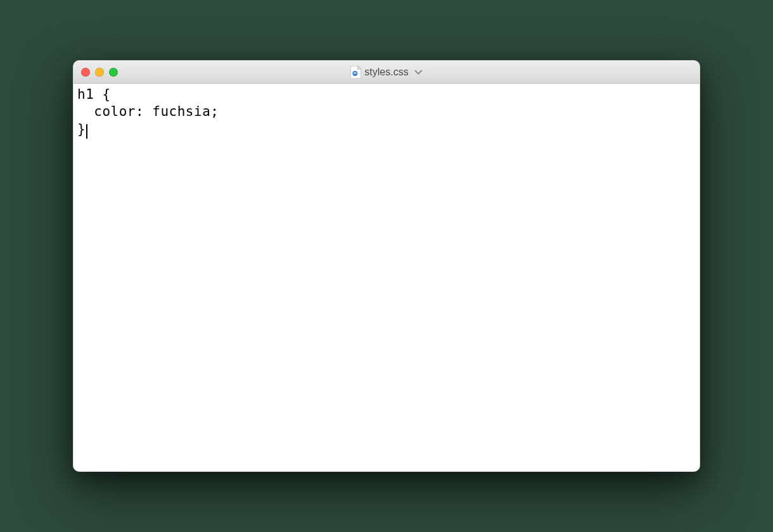 The image size is (773, 532). I want to click on chevron-down-icon, so click(419, 72).